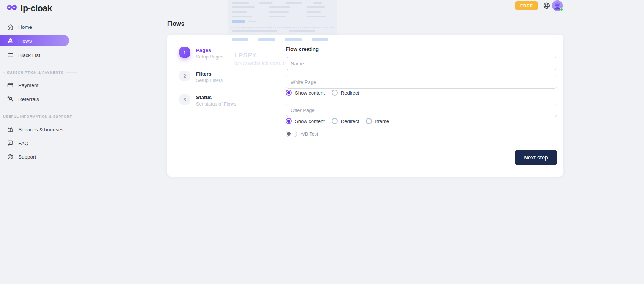  Describe the element at coordinates (10, 143) in the screenshot. I see `faq-icon: ?!` at that location.